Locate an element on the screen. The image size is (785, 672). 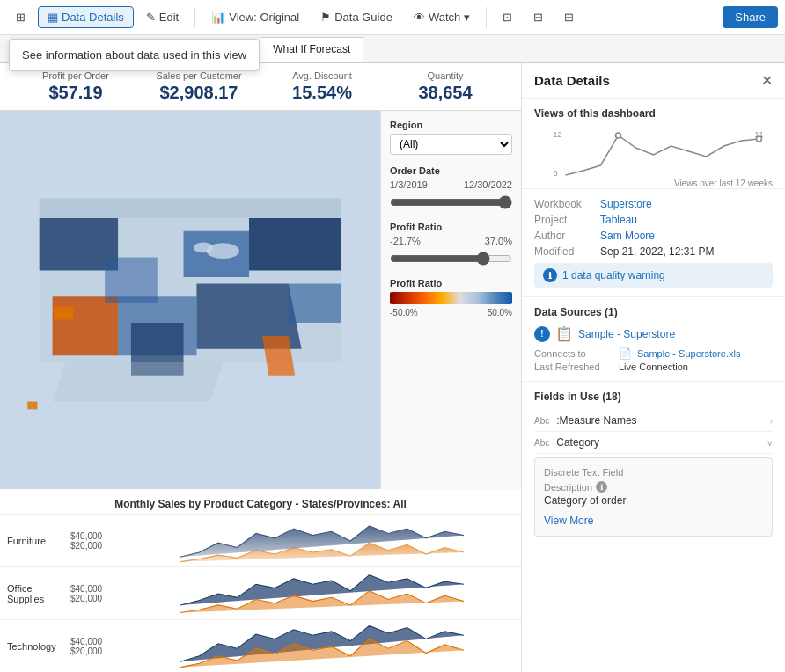
file-icon: 📄 is located at coordinates (625, 354).